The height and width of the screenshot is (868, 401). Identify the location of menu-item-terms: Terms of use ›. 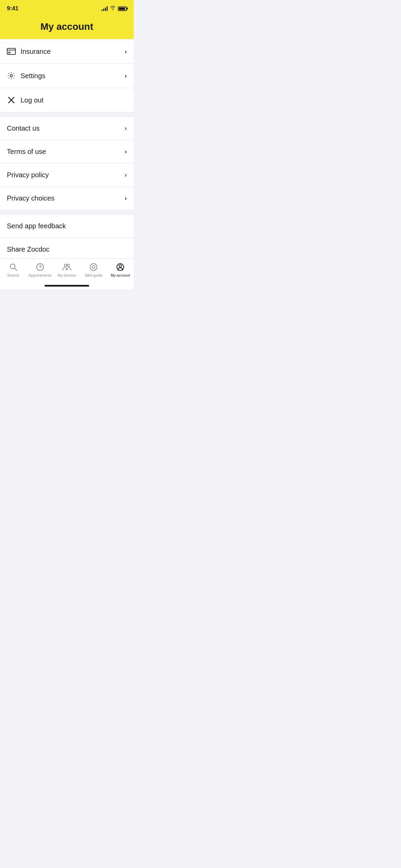
(67, 152).